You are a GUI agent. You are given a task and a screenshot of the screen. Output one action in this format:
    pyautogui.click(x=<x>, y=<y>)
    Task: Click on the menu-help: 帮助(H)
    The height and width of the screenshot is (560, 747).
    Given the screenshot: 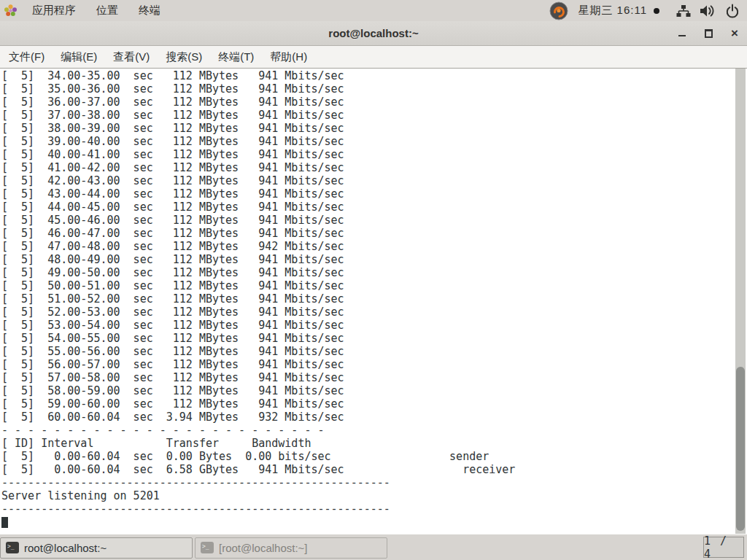 What is the action you would take?
    pyautogui.click(x=289, y=57)
    